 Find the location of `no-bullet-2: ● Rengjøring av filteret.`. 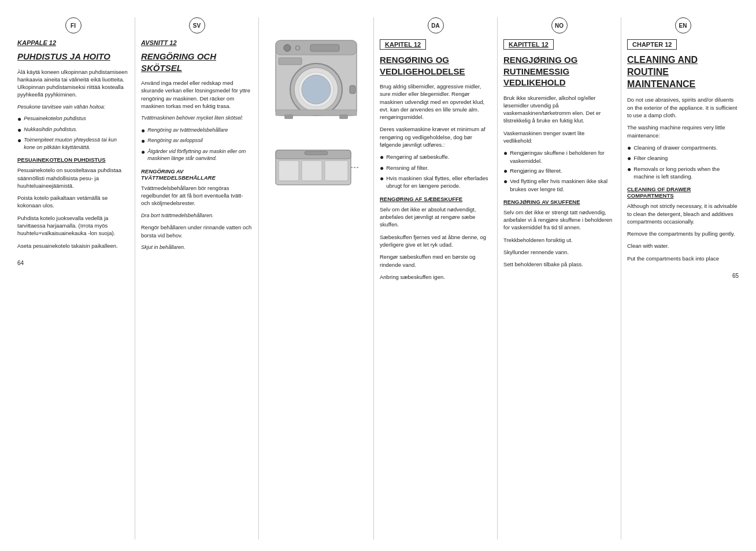

no-bullet-2: ● Rengjøring av filteret. is located at coordinates (559, 171).